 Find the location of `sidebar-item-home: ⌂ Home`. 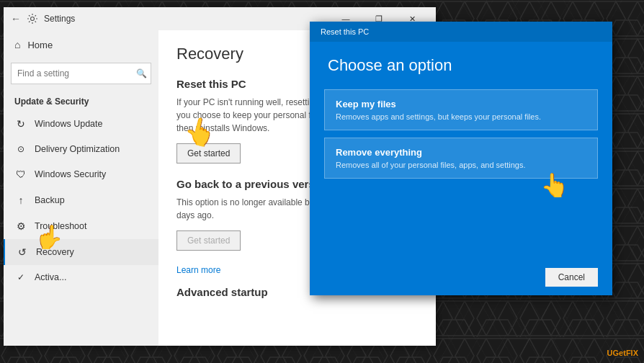

sidebar-item-home: ⌂ Home is located at coordinates (81, 45).